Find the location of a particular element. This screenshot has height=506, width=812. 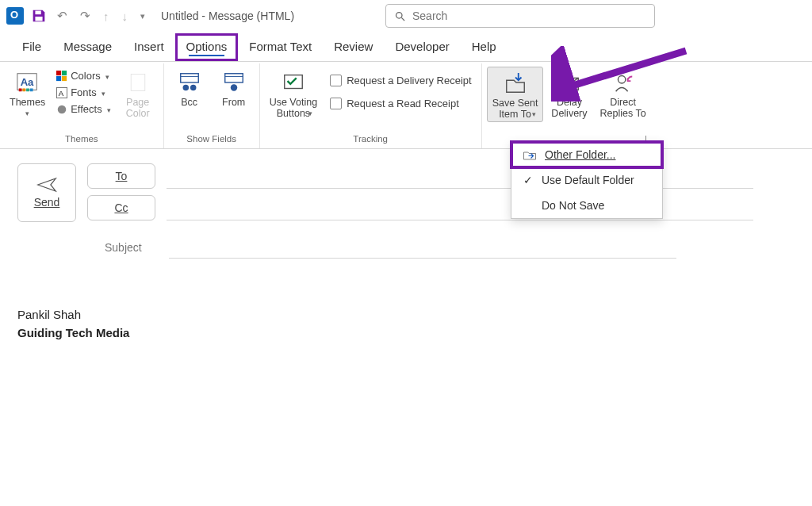

menu-do-not-save: Do Not Save is located at coordinates (587, 205).